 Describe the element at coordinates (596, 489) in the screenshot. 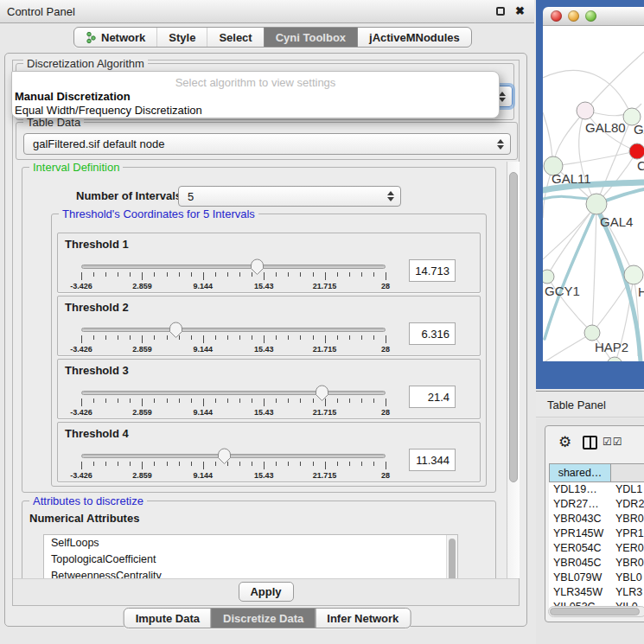

I see `table-row: YDL19…YDL1` at that location.